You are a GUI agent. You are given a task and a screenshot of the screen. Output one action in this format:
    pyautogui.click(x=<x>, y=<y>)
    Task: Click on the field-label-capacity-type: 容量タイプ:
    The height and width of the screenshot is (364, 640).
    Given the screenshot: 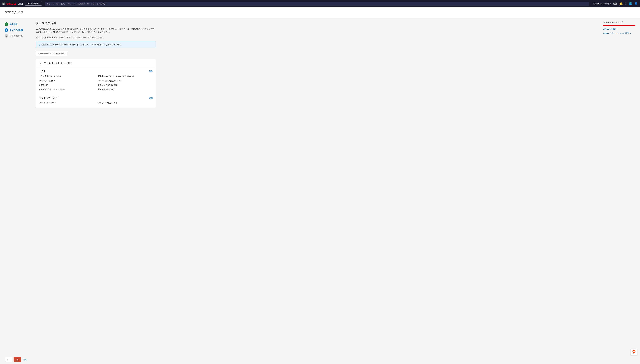 What is the action you would take?
    pyautogui.click(x=44, y=90)
    